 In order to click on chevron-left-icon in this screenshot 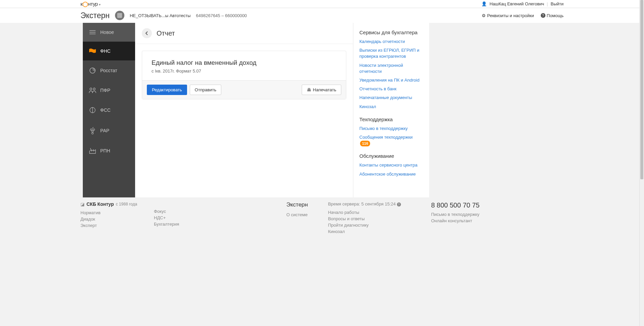, I will do `click(147, 33)`.